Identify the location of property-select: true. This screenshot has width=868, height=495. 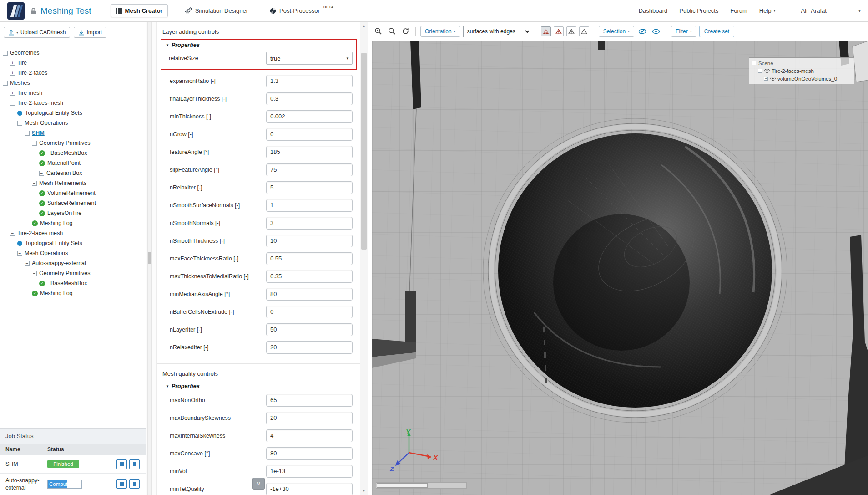
(309, 58).